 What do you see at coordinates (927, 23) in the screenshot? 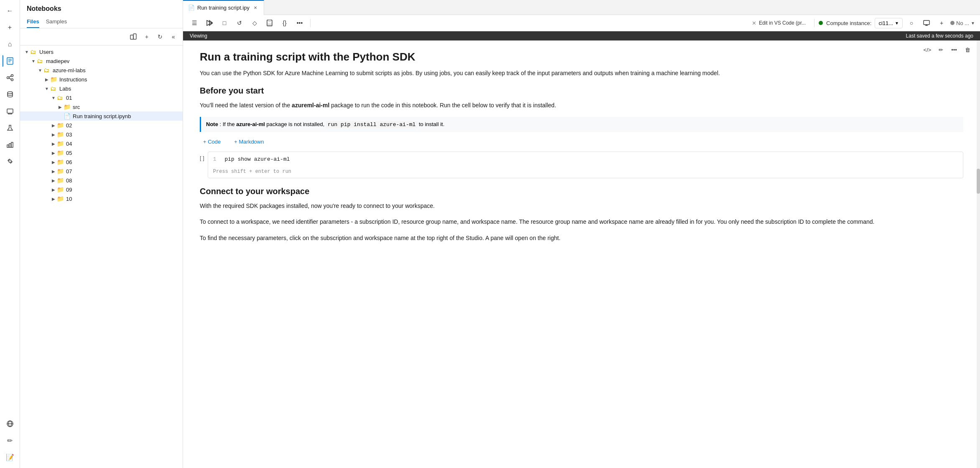
I see `display-btn` at bounding box center [927, 23].